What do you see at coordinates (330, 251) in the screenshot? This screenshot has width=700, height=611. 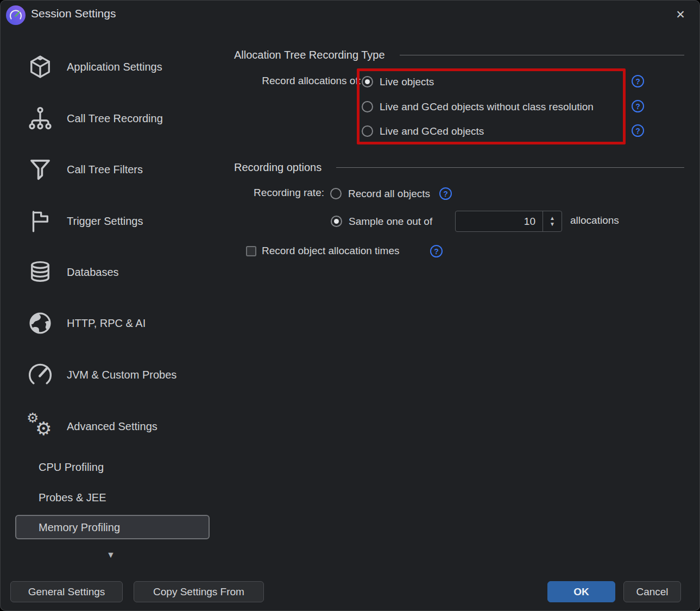 I see `record-allocation-times-label: Record object allocation times` at bounding box center [330, 251].